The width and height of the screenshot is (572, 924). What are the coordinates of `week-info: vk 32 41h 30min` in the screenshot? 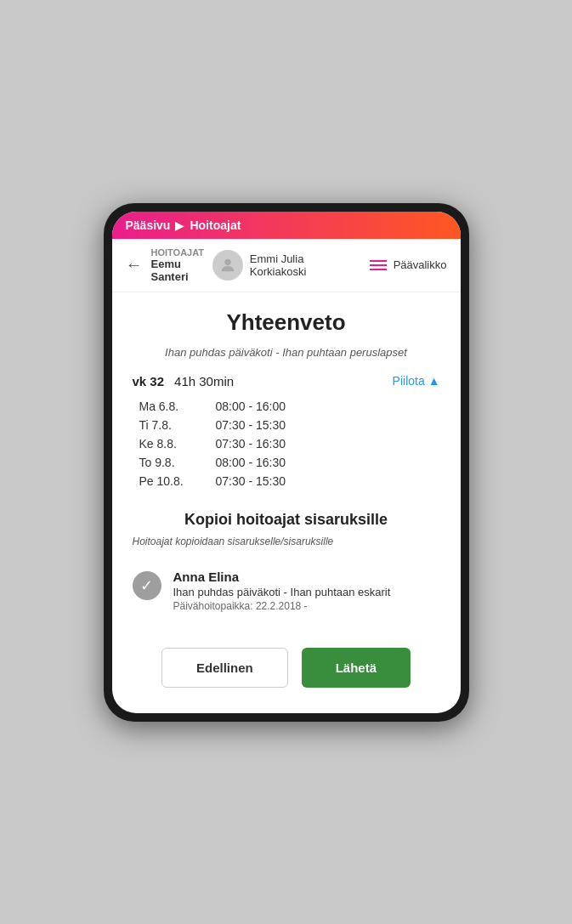 It's located at (184, 381).